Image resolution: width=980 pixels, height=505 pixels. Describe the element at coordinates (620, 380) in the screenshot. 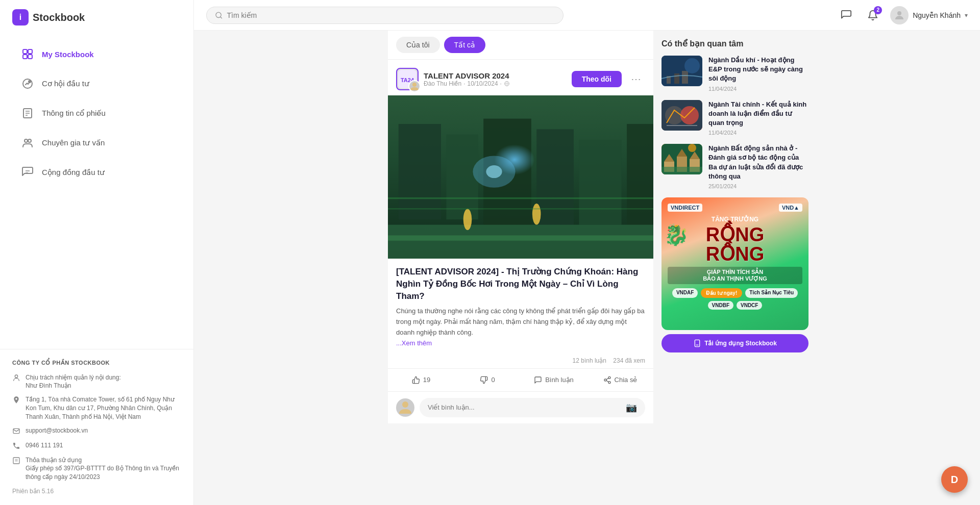

I see `share-button: Chia sẻ` at that location.